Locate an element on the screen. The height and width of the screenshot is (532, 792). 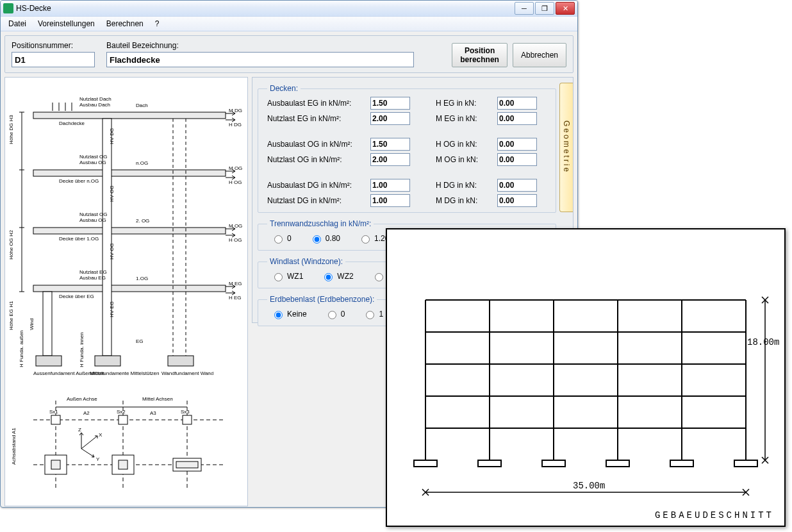
svg-text: Nutzlast OG is located at coordinates (94, 156).